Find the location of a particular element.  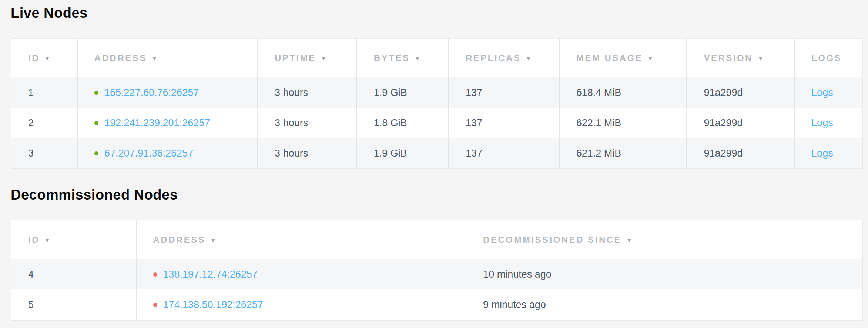

live-node-row: 2 192.241.239.201:26257 3 hours 1.8 GiB … is located at coordinates (437, 123).